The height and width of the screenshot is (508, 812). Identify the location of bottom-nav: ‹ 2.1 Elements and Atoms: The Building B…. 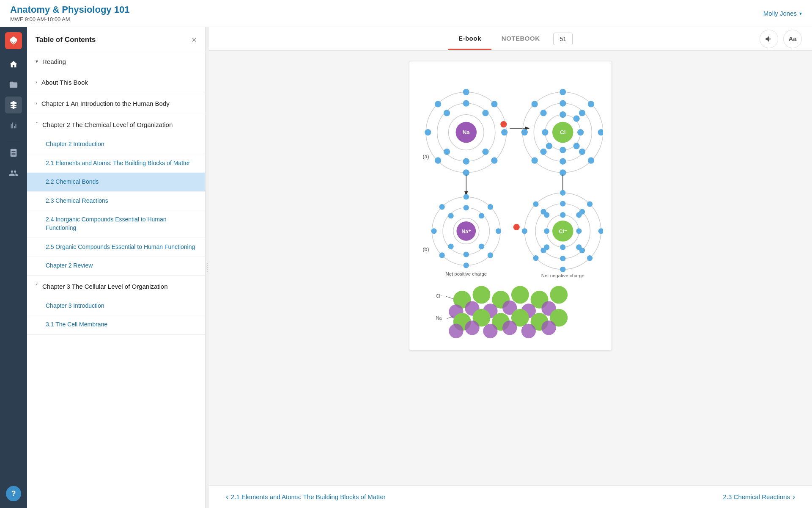
(510, 497).